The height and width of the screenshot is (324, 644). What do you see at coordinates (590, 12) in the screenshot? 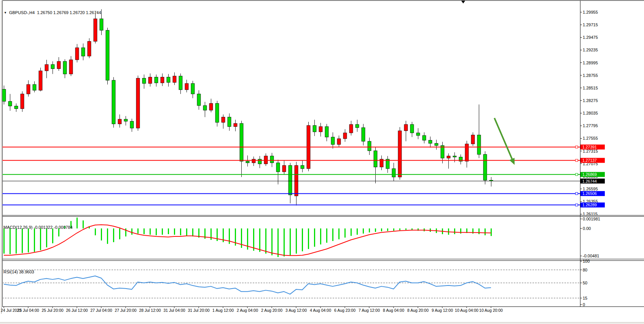
I see `price-tick-label: 1.29955` at bounding box center [590, 12].